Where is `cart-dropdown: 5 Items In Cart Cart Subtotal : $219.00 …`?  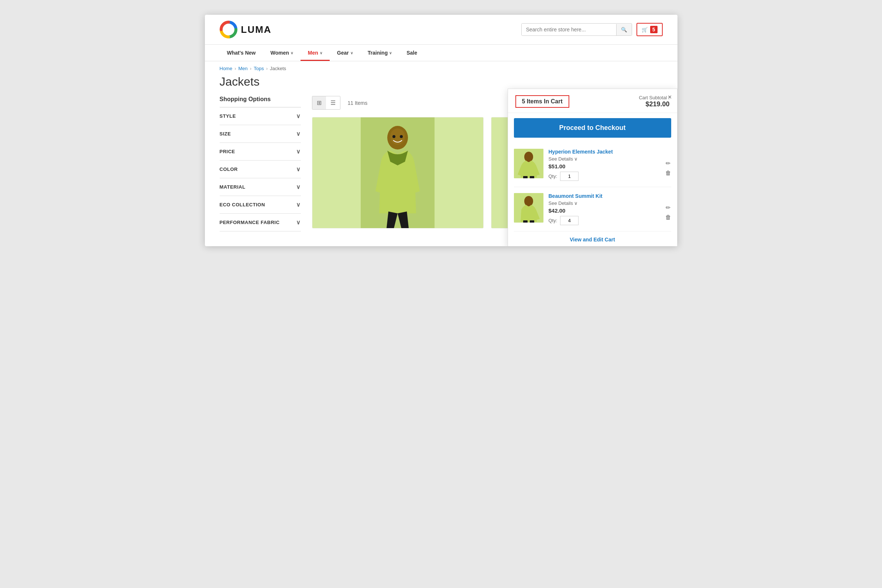 cart-dropdown: 5 Items In Cart Cart Subtotal : $219.00 … is located at coordinates (592, 167).